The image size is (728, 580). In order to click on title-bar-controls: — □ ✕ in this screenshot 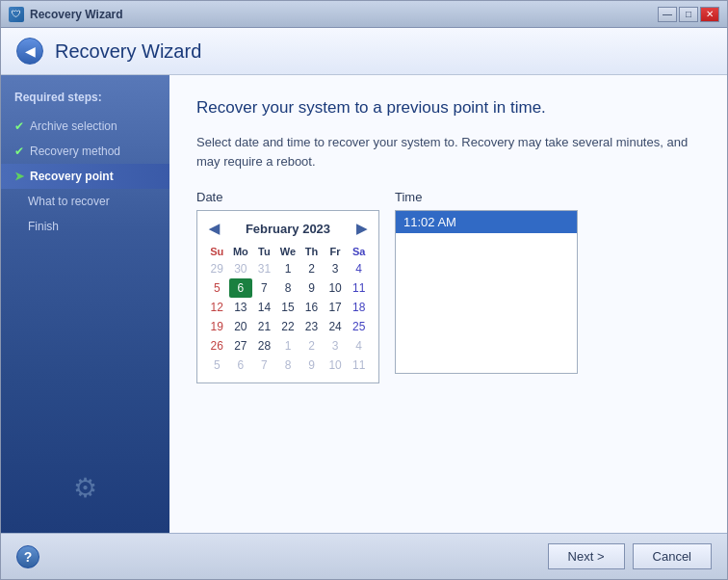, I will do `click(689, 14)`.